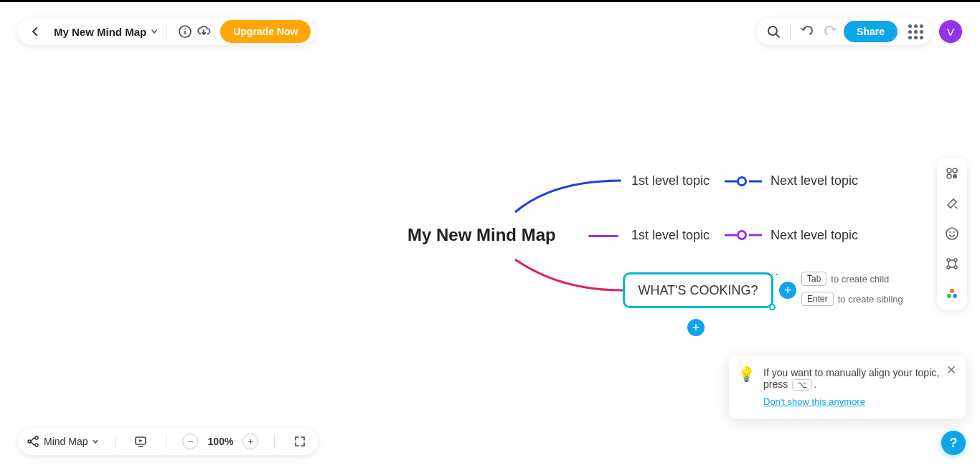 This screenshot has height=473, width=980. I want to click on tip-dismiss-link: Don't show this anymore, so click(814, 401).